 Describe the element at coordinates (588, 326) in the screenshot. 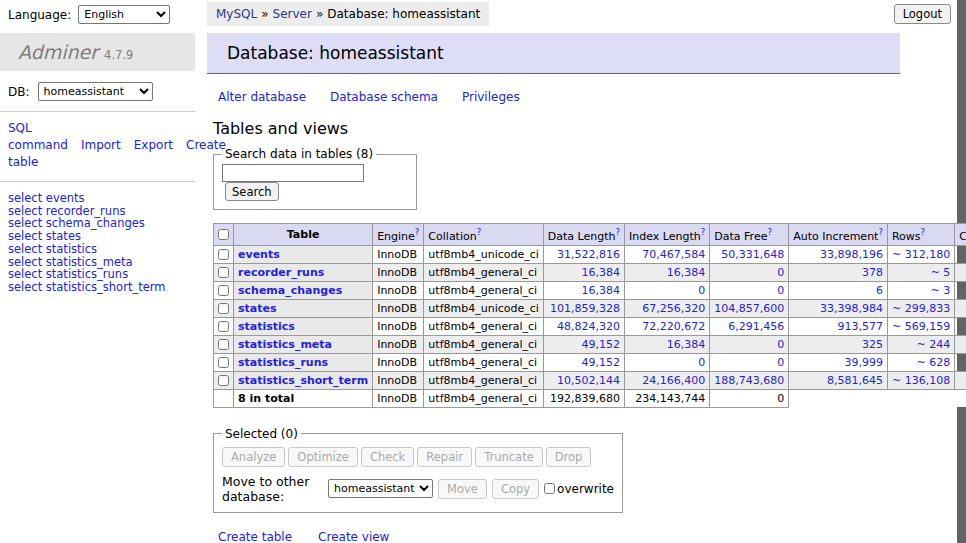

I see `value-link: 48,824,320` at that location.